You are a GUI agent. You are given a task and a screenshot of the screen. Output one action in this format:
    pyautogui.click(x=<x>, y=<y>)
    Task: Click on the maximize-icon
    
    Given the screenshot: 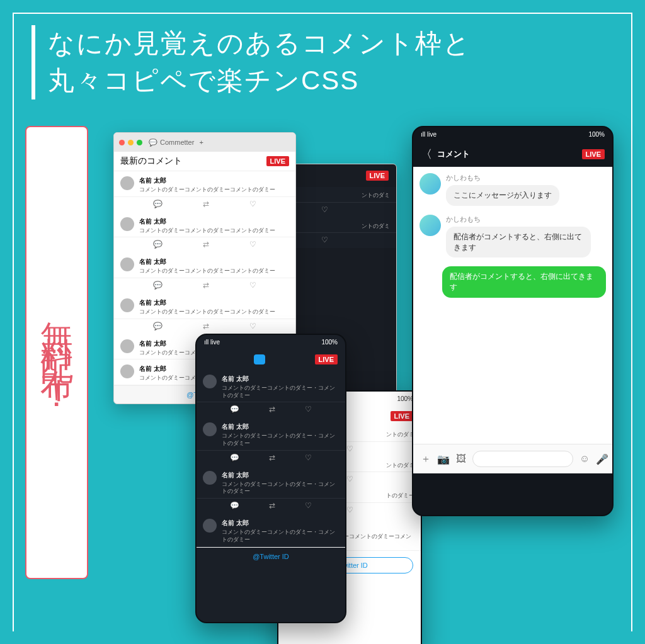 What is the action you would take?
    pyautogui.click(x=140, y=142)
    